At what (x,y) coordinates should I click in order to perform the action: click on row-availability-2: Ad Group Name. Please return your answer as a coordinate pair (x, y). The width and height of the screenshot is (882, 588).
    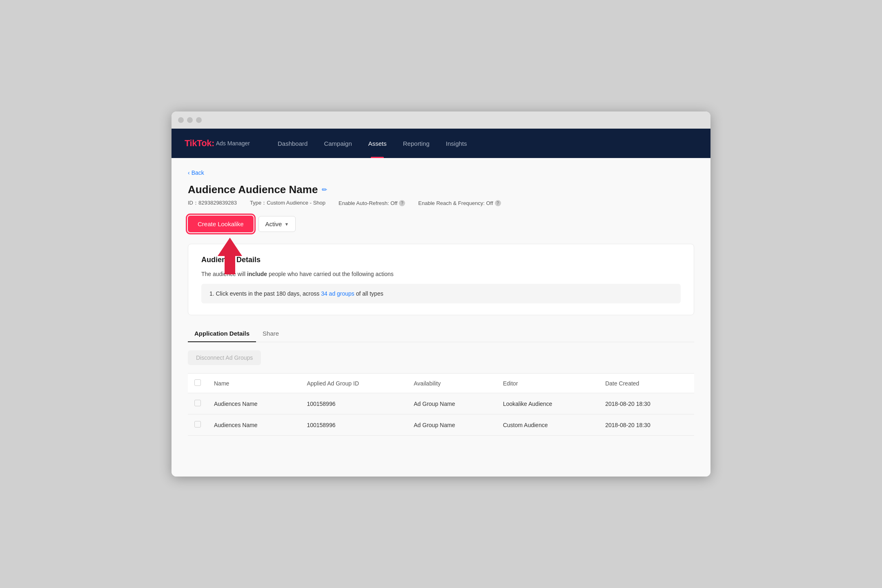
    Looking at the image, I should click on (452, 425).